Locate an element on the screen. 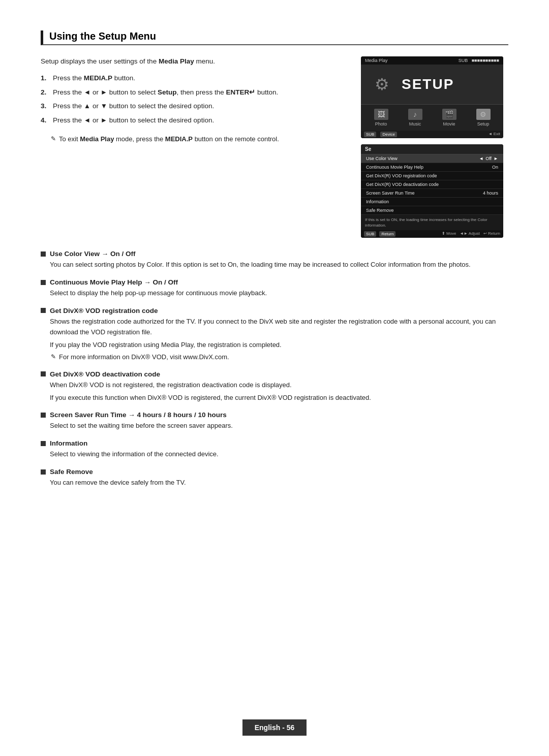 This screenshot has height=756, width=549. screen-saver-text: Select to set the waiting time before th… is located at coordinates (279, 426).